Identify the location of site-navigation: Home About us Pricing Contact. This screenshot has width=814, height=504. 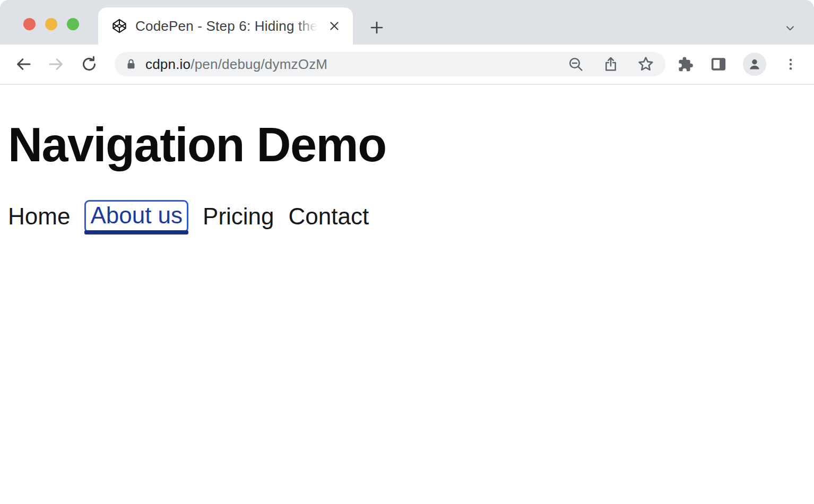
(411, 216).